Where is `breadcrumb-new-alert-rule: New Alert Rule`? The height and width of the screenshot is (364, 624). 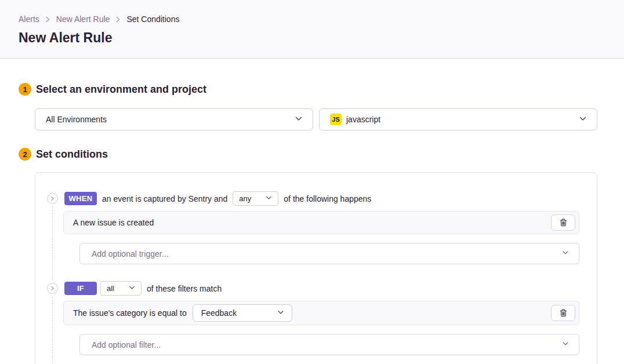 breadcrumb-new-alert-rule: New Alert Rule is located at coordinates (84, 19).